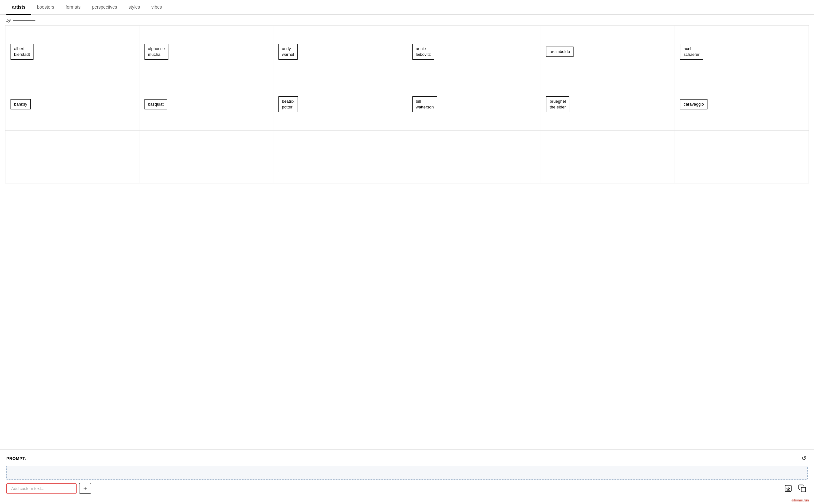 Image resolution: width=814 pixels, height=504 pixels. Describe the element at coordinates (21, 104) in the screenshot. I see `artist-label: banksy` at that location.